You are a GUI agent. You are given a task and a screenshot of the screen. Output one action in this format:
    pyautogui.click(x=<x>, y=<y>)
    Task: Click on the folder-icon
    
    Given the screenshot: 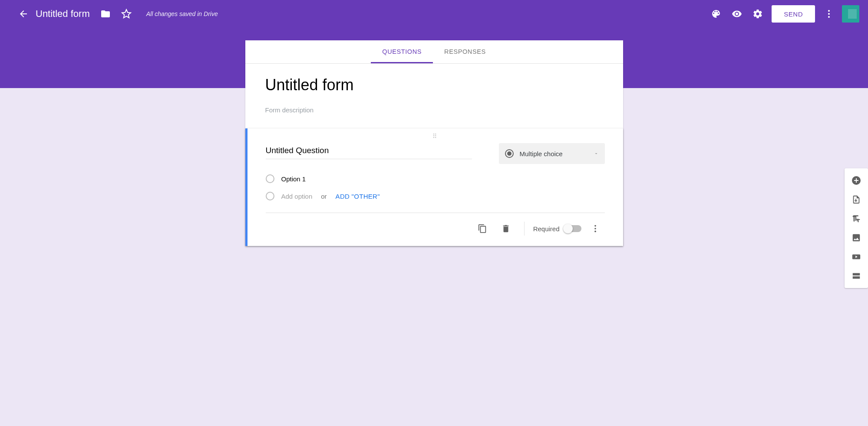 What is the action you would take?
    pyautogui.click(x=106, y=14)
    